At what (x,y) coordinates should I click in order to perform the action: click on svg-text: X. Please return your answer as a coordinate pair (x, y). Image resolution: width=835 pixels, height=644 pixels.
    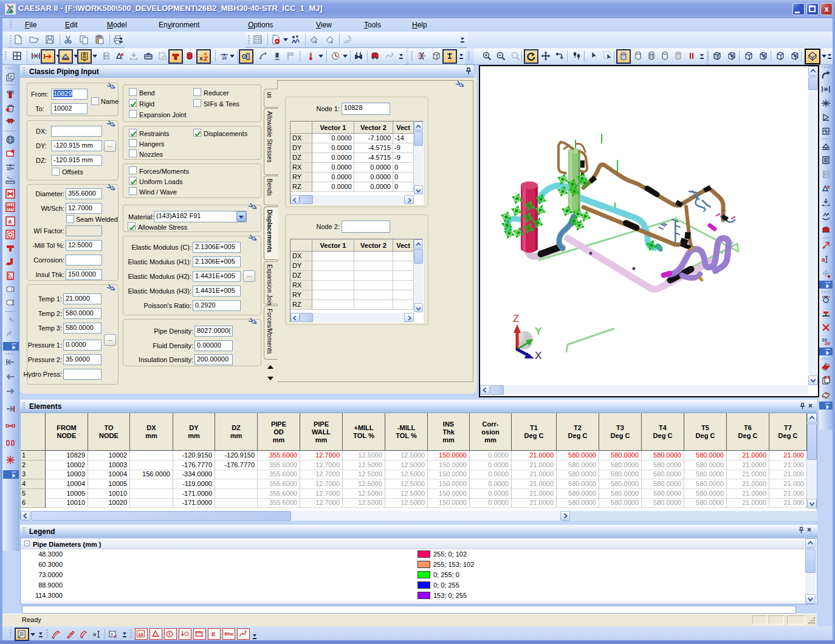
    Looking at the image, I should click on (538, 356).